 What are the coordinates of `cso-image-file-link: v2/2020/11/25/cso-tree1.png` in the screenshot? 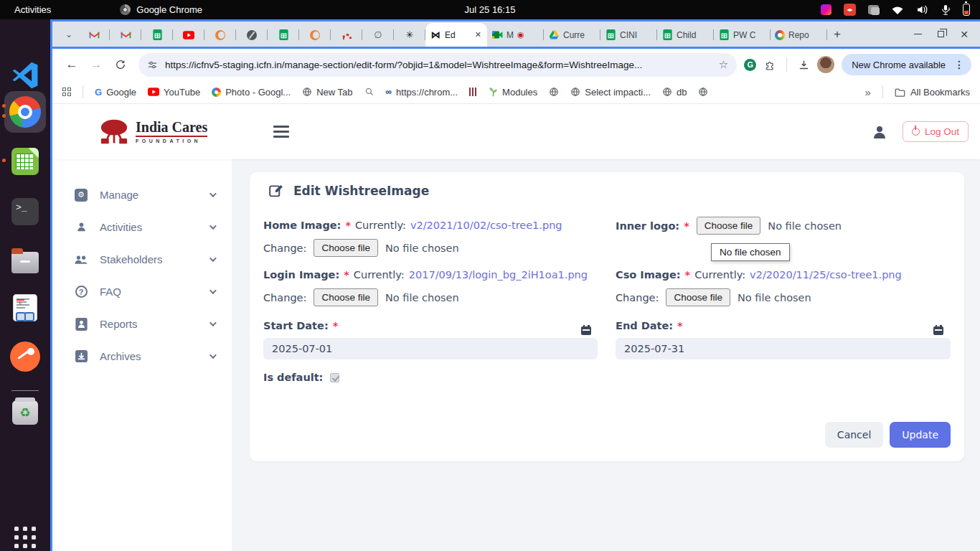 It's located at (826, 275).